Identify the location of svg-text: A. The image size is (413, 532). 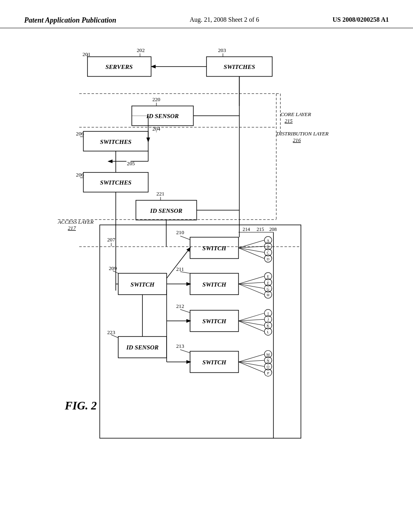
(268, 241).